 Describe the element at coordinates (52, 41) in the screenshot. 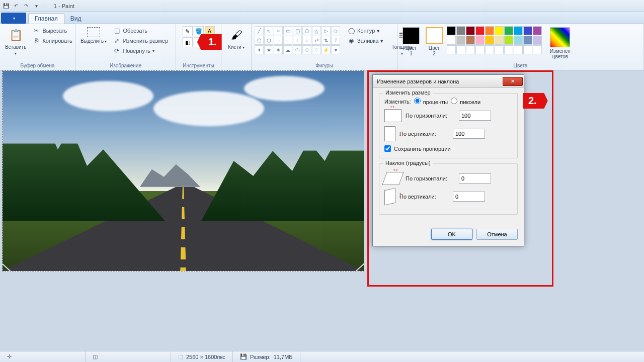

I see `copy-button: ⎘Копировать` at that location.